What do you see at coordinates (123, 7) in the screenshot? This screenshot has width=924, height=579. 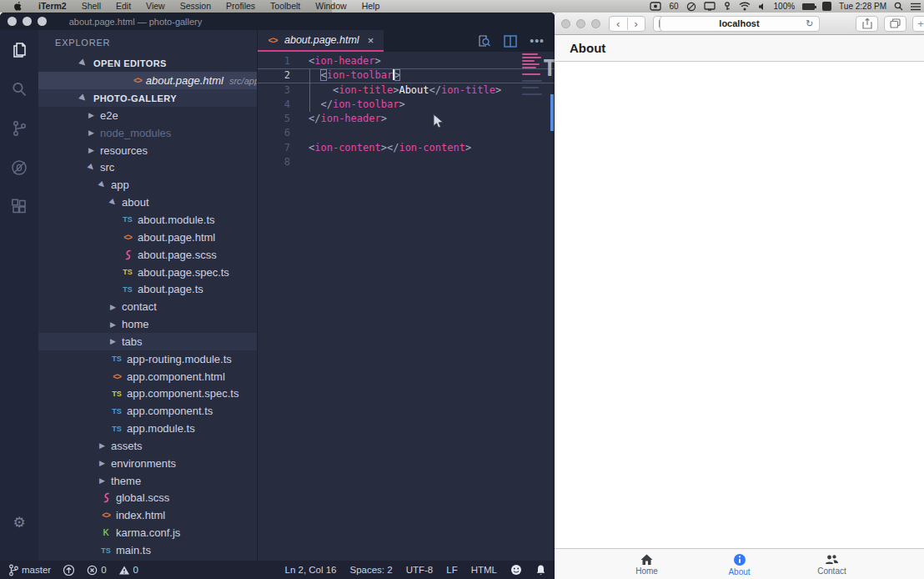 I see `menu-item-edit: Edit` at bounding box center [123, 7].